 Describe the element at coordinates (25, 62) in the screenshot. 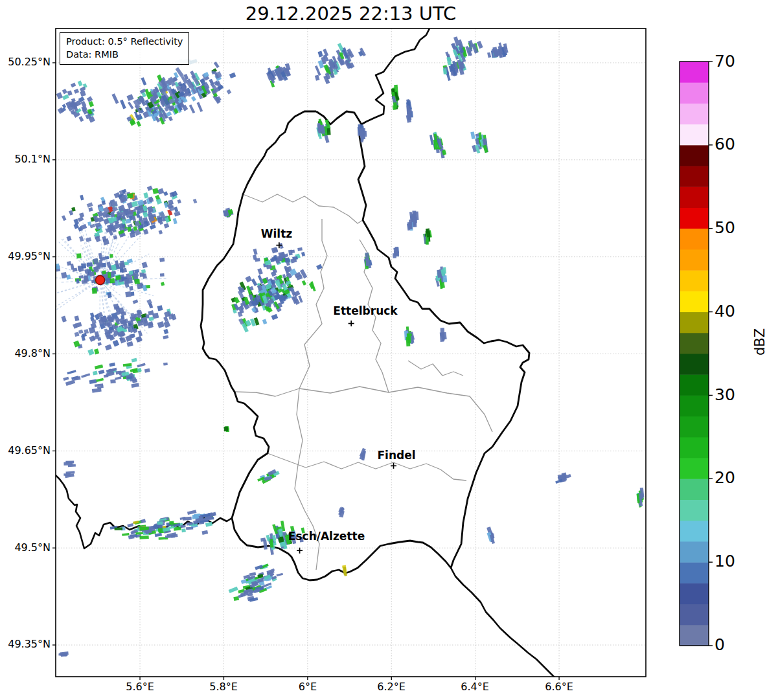

I see `lat-tick-label: 50.25°N` at that location.